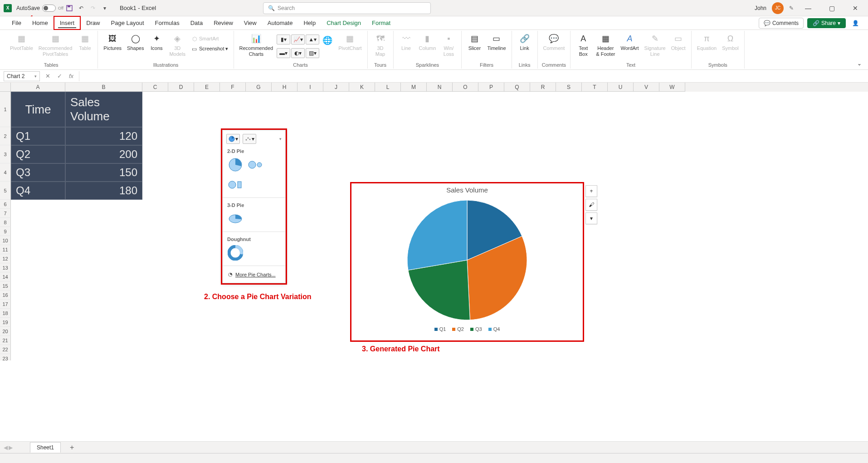  What do you see at coordinates (678, 43) in the screenshot?
I see `object-button: ▭Object` at bounding box center [678, 43].